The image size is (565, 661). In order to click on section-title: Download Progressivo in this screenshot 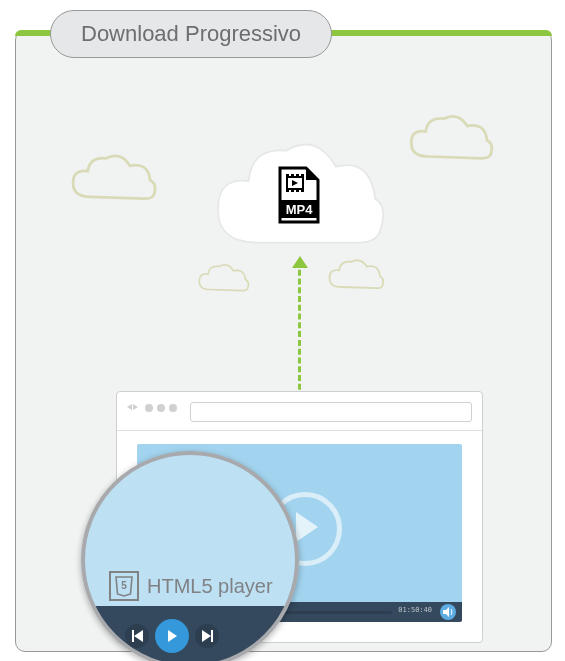, I will do `click(191, 34)`.